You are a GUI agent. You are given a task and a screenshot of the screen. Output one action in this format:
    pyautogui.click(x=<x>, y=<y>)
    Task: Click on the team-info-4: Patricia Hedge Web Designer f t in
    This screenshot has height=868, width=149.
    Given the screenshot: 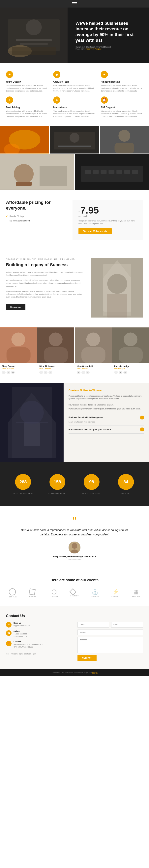 What is the action you would take?
    pyautogui.click(x=130, y=370)
    